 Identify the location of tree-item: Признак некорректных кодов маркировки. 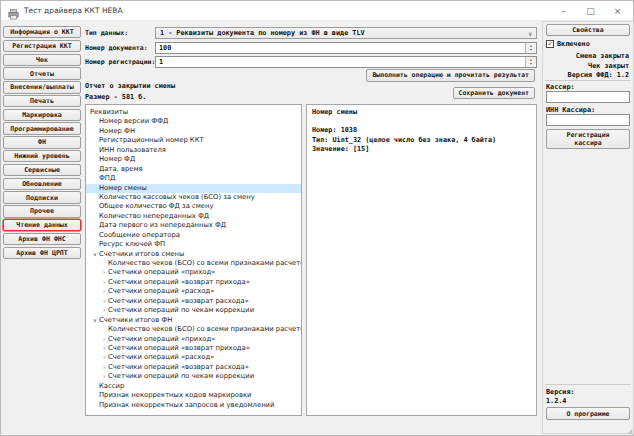
(194, 396).